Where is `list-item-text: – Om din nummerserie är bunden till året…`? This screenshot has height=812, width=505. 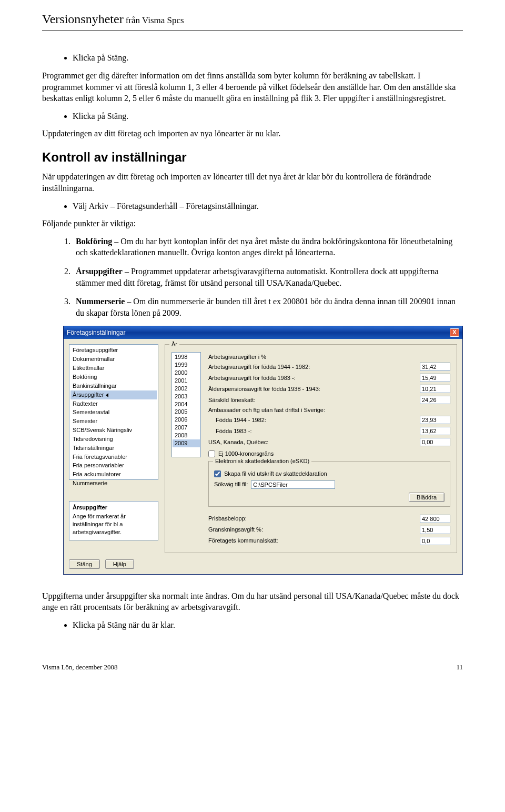
list-item-text: – Om din nummerserie är bunden till året… is located at coordinates (266, 307).